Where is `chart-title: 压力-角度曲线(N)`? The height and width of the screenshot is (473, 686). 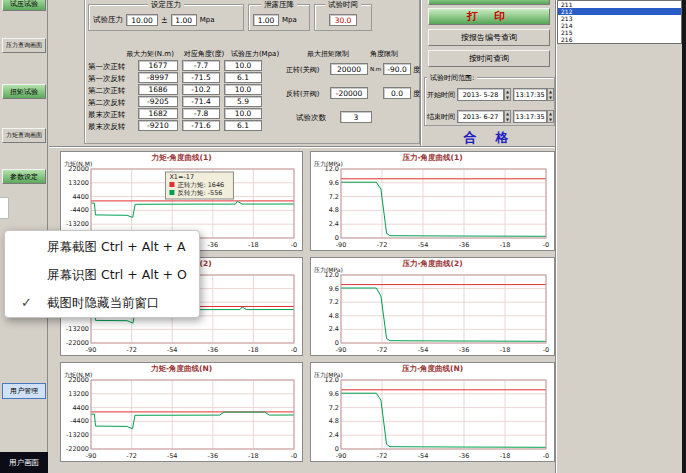
chart-title: 压力-角度曲线(N) is located at coordinates (432, 369).